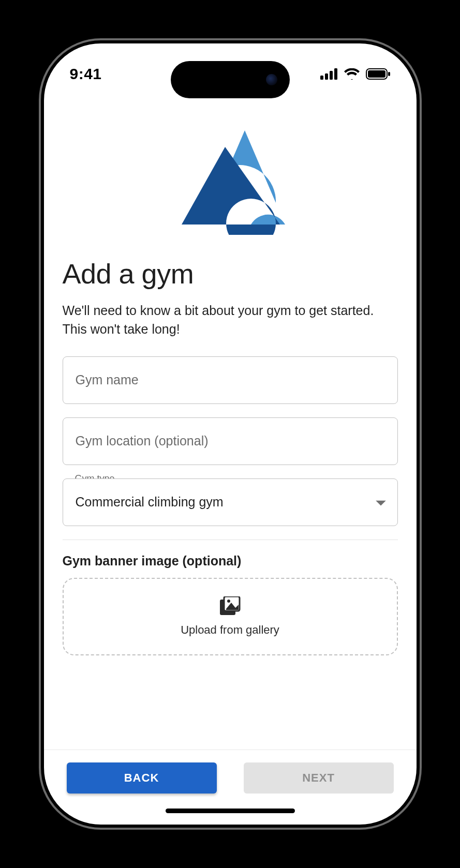  Describe the element at coordinates (230, 441) in the screenshot. I see `gym-location-input` at that location.